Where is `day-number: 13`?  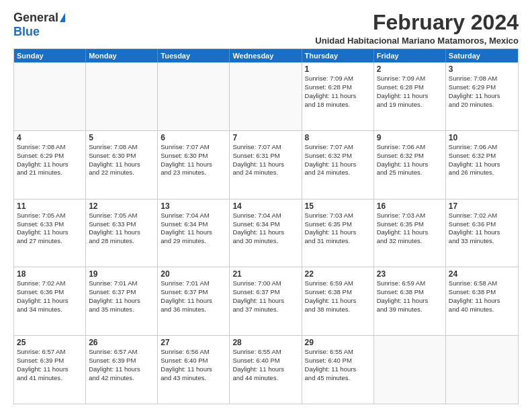
day-number: 13 is located at coordinates (193, 206).